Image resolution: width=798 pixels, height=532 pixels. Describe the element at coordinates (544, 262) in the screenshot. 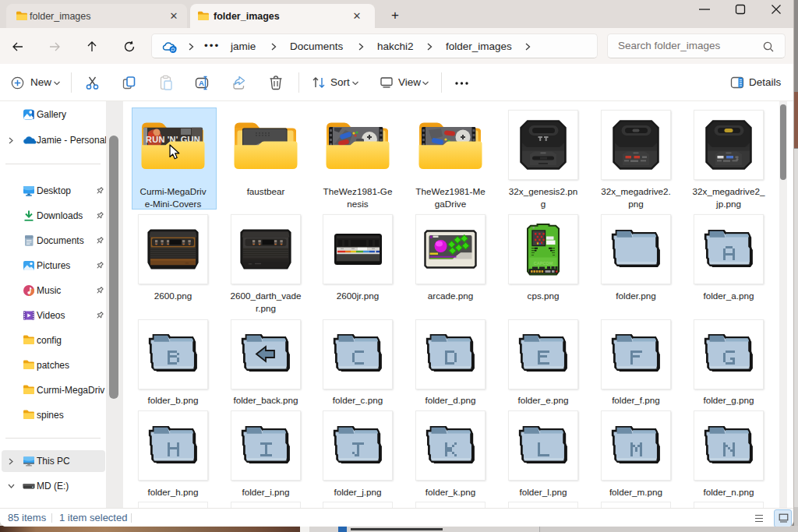

I see `svg-text: CAPCOM` at that location.